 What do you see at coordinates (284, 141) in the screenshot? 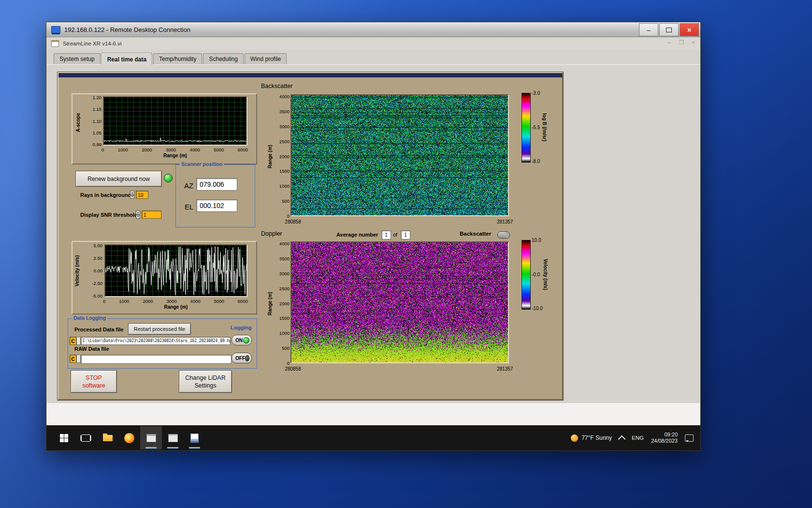
I see `tick-label: 2500` at bounding box center [284, 141].